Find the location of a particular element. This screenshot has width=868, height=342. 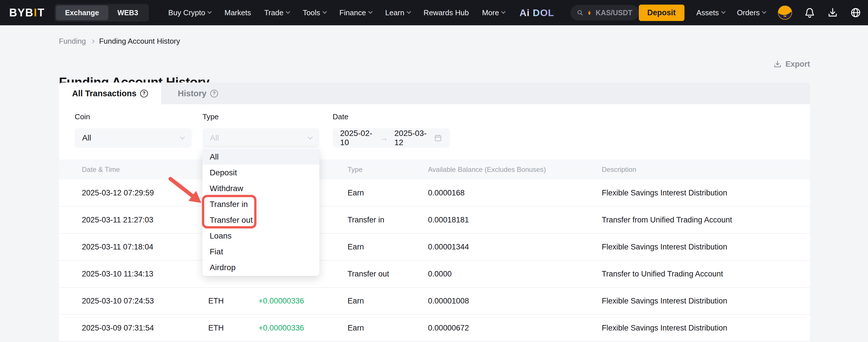

aidol-logo: Ai DOL is located at coordinates (536, 13).